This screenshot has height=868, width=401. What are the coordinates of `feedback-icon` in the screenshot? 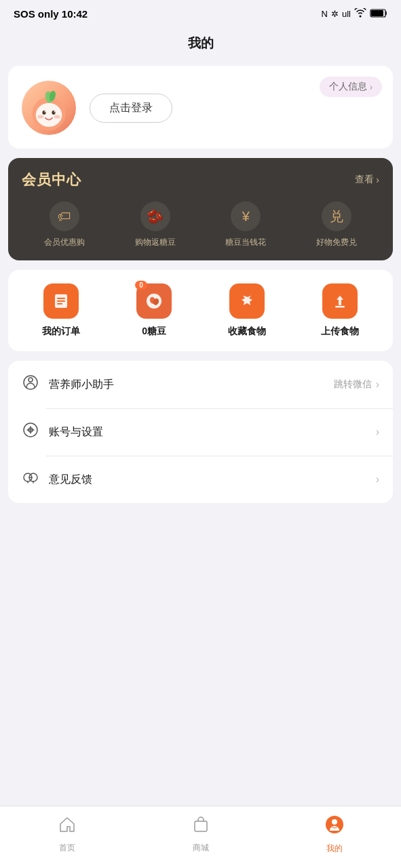 It's located at (31, 479).